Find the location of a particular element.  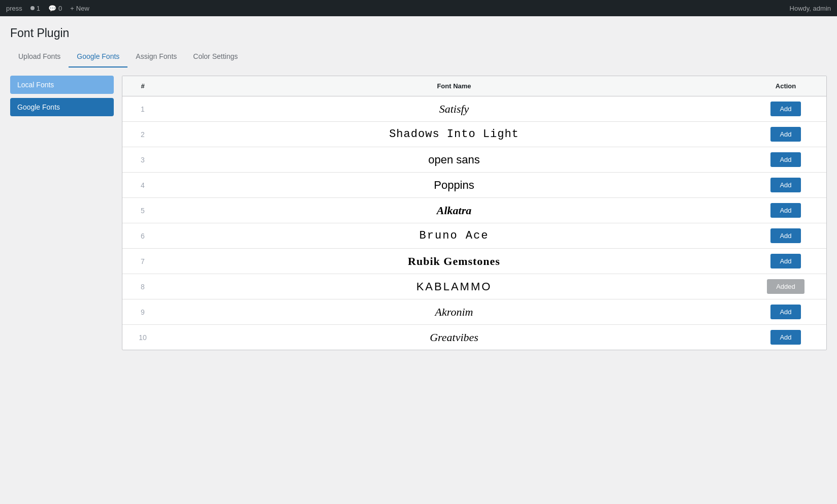

tab-color-settings: Color Settings is located at coordinates (215, 58).